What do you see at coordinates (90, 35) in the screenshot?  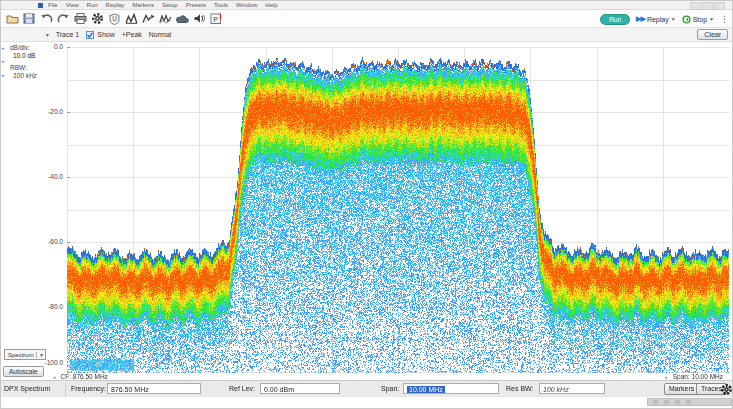 I see `checkbox-checked-icon` at bounding box center [90, 35].